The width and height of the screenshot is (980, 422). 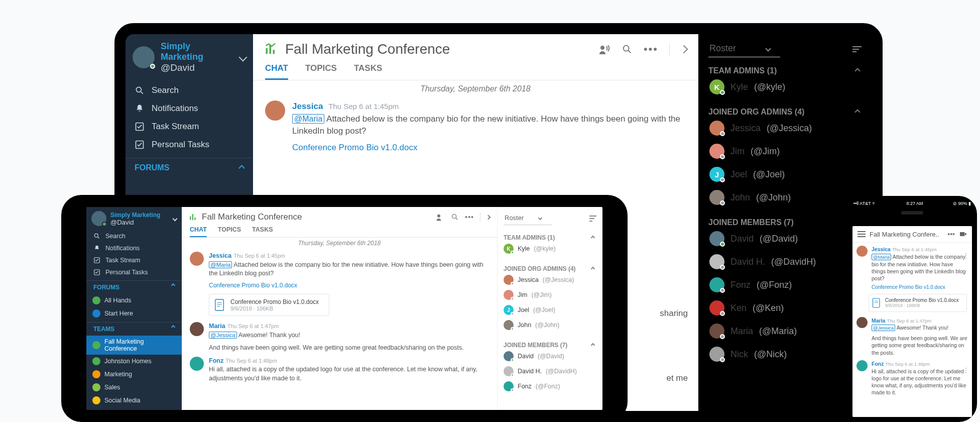 I want to click on team-item: Sales, so click(x=134, y=387).